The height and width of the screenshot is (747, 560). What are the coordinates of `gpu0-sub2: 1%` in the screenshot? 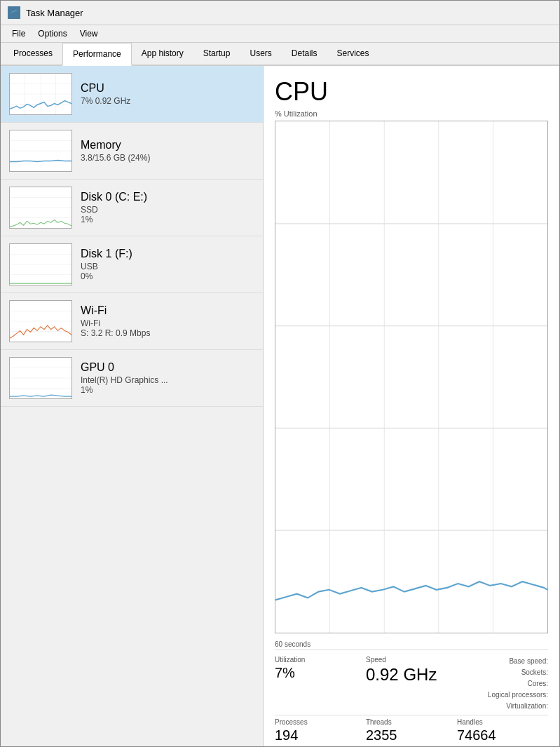 It's located at (168, 390).